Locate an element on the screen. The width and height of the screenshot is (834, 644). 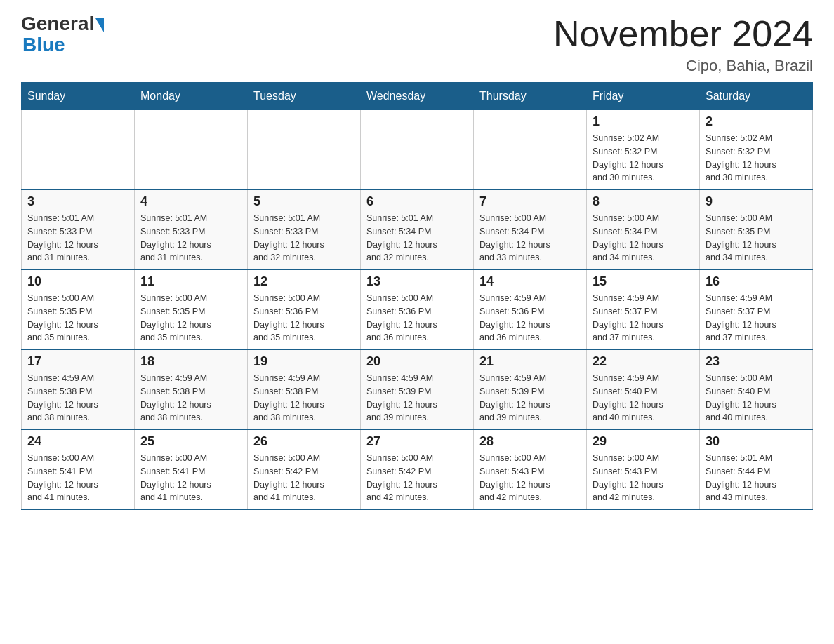
calendar-day-cell: 6Sunrise: 5:01 AM Sunset: 5:34 PM Daylig… is located at coordinates (417, 229).